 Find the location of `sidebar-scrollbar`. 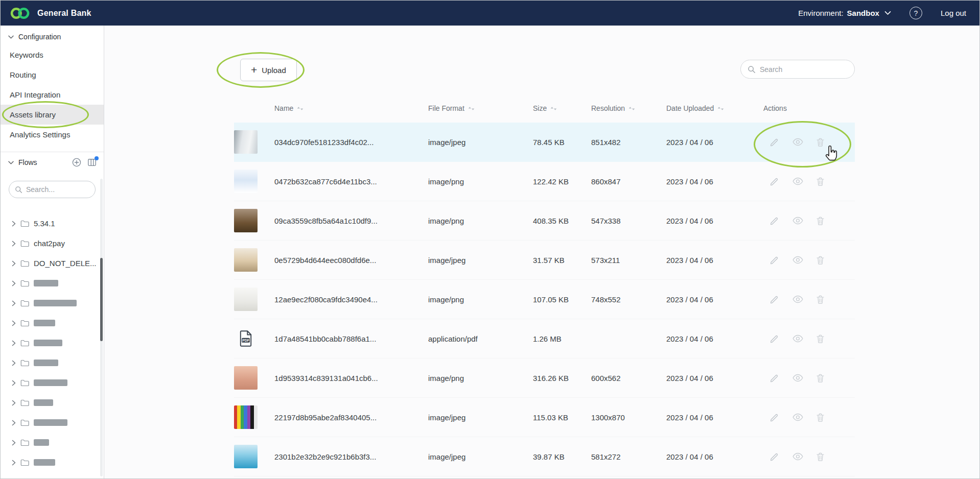

sidebar-scrollbar is located at coordinates (101, 299).